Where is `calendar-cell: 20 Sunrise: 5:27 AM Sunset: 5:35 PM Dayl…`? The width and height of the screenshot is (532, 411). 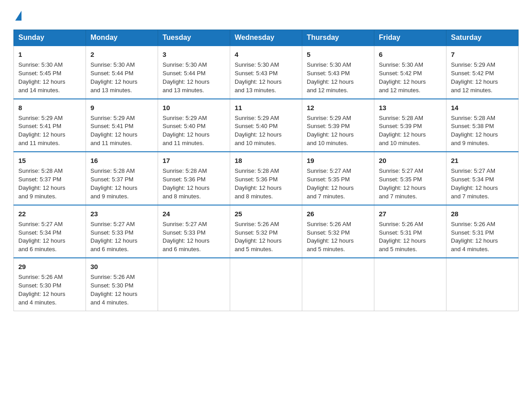
calendar-cell: 20 Sunrise: 5:27 AM Sunset: 5:35 PM Dayl… is located at coordinates (410, 178).